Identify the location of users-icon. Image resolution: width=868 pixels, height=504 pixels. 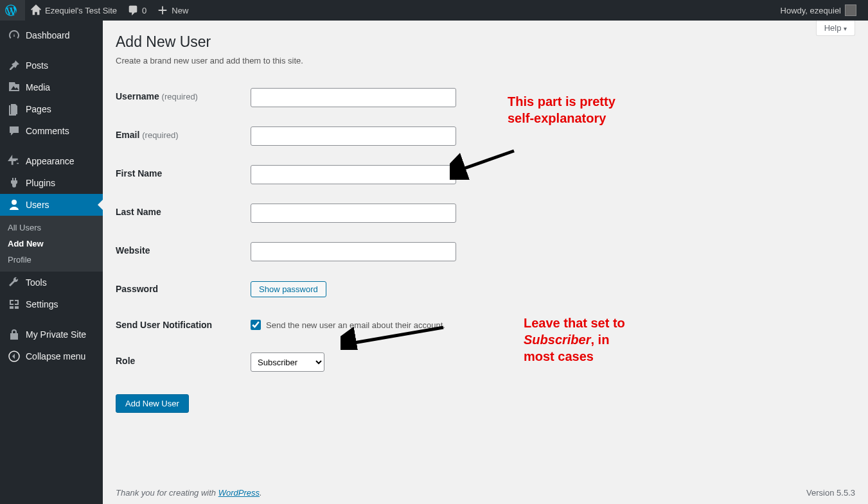
(14, 205).